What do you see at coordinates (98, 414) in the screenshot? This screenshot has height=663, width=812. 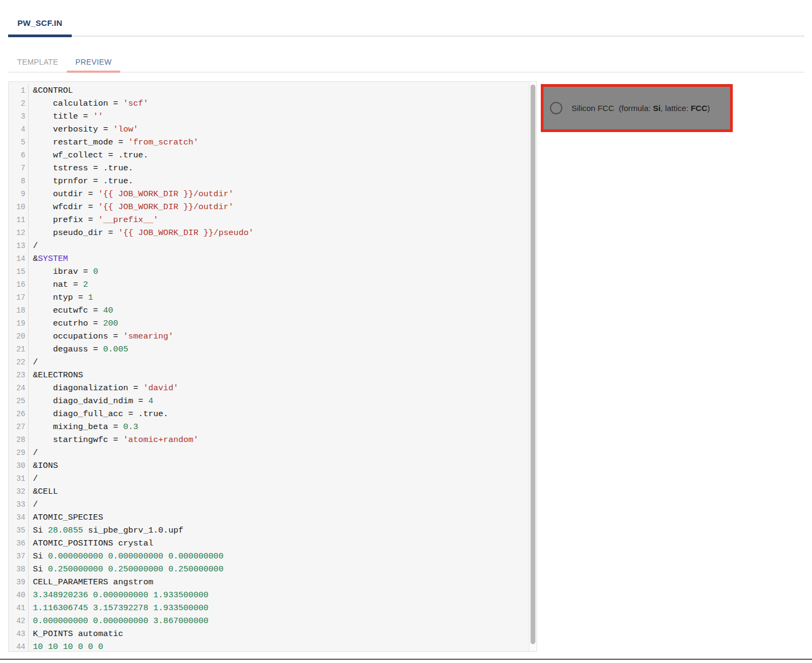 I see `code-text: diago_full_acc = .true.` at bounding box center [98, 414].